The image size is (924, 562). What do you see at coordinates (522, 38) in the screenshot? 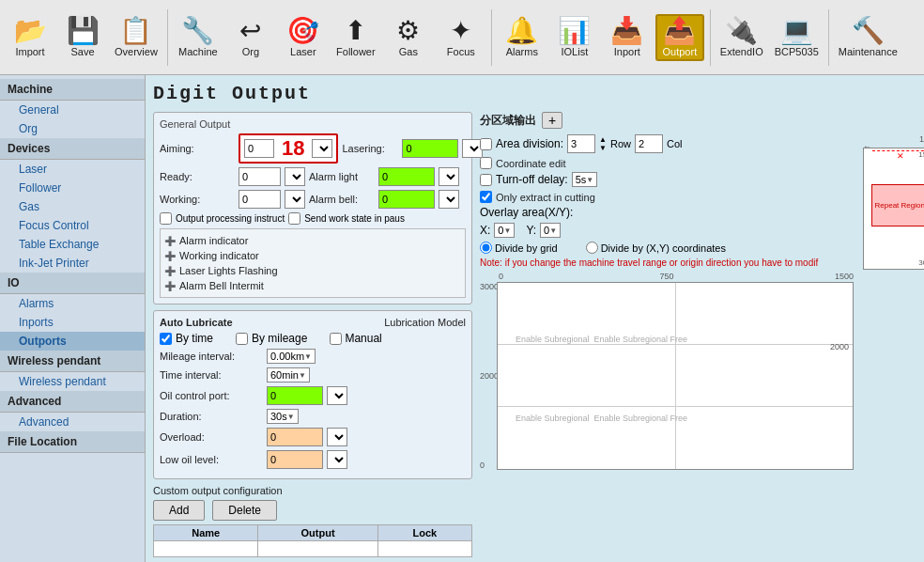
I see `tb-alarms: 🔔 Alarms` at bounding box center [522, 38].